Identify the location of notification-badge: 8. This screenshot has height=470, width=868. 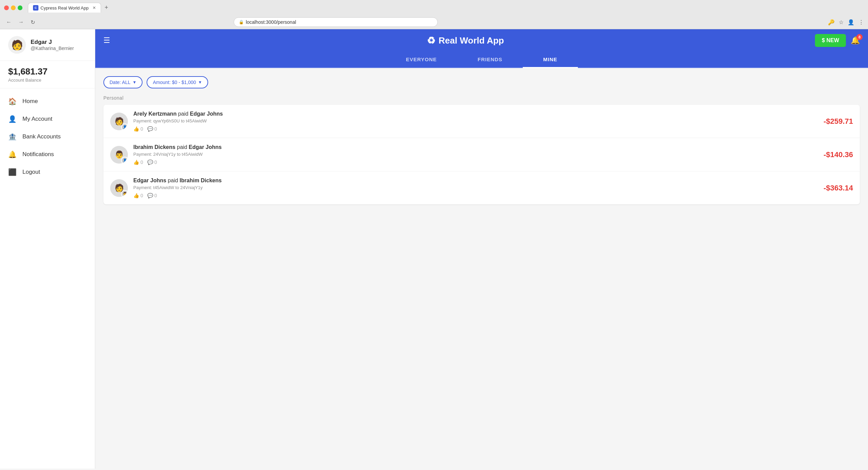
(859, 37).